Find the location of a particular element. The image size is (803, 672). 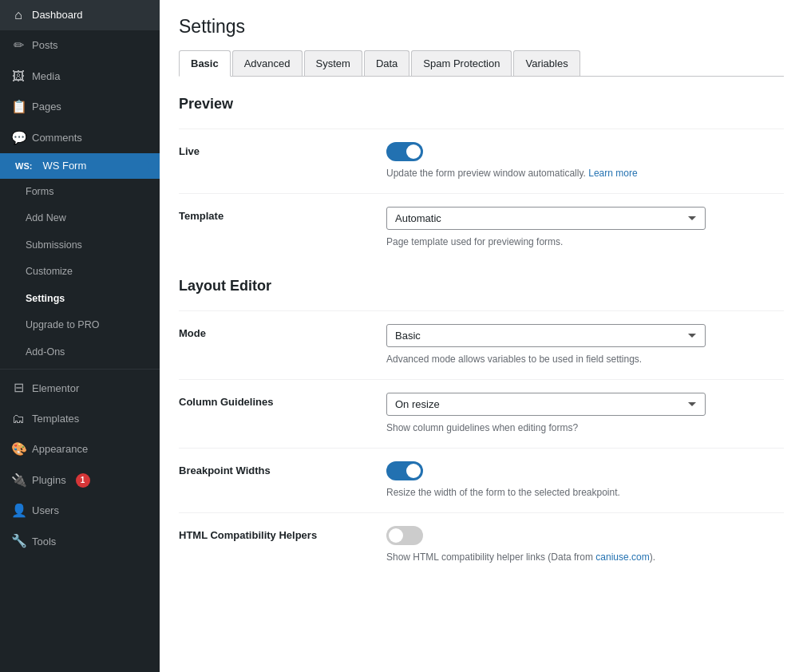

mode-help: Advanced mode allows variables to be use… is located at coordinates (585, 359).